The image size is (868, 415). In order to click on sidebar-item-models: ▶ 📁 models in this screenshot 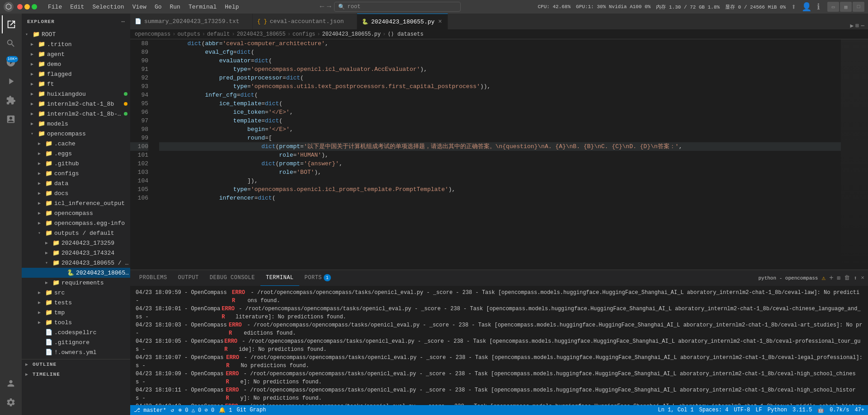, I will do `click(76, 124)`.